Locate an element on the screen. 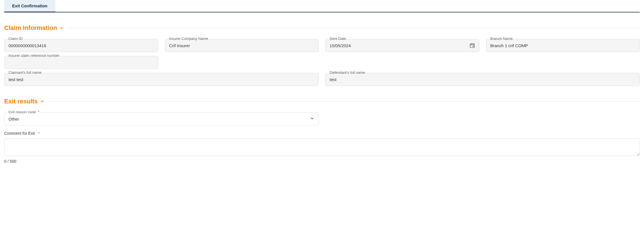  value-sent-date: 15/05/2024 is located at coordinates (340, 46).